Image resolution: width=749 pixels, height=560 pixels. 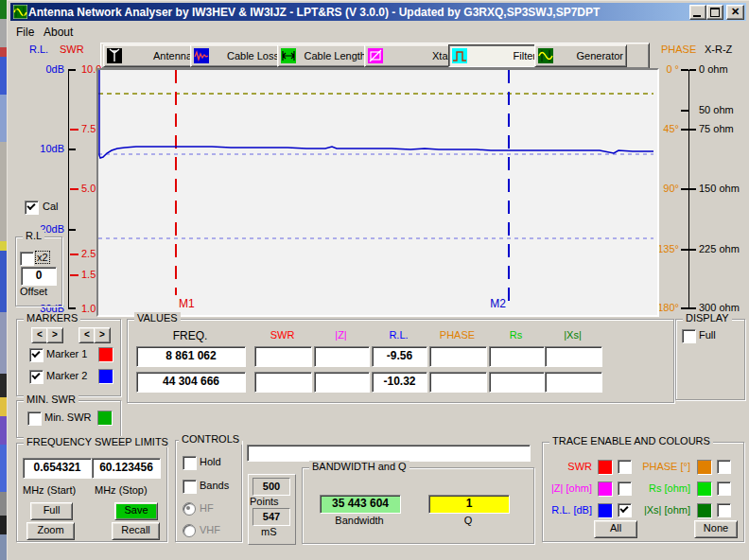 What do you see at coordinates (89, 188) in the screenshot?
I see `swr-tick-label: 5.0` at bounding box center [89, 188].